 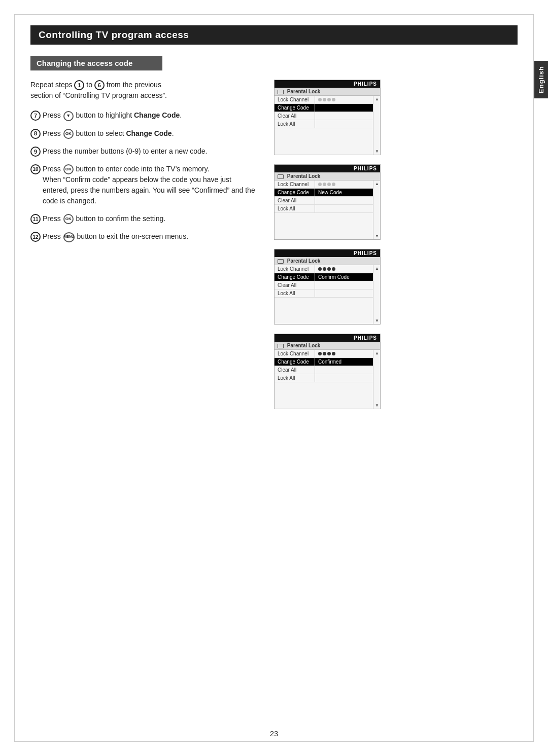 I want to click on tv-menu-2-row-changecode: Change Code New Code, so click(x=324, y=193).